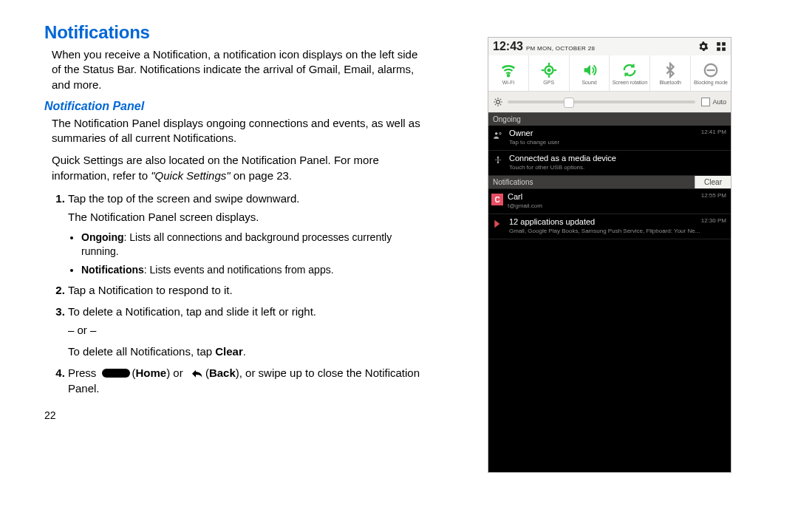 This screenshot has width=798, height=532. Describe the element at coordinates (497, 200) in the screenshot. I see `contact-tile-icon: C` at that location.